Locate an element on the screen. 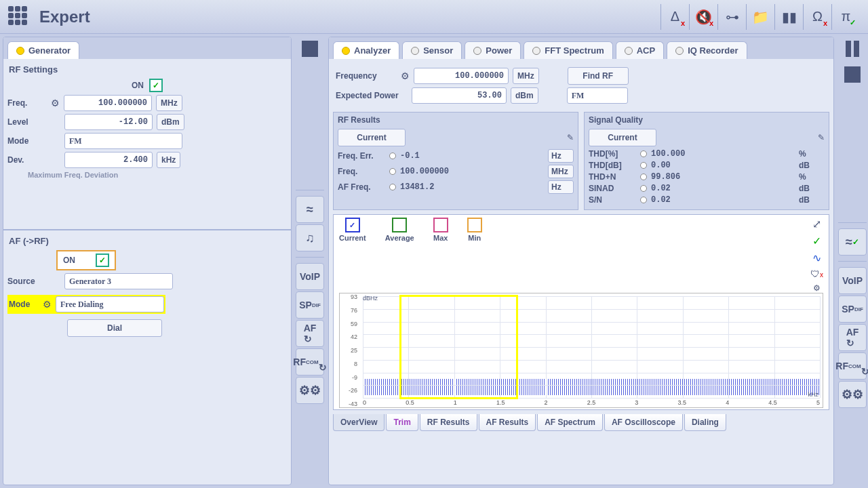 The width and height of the screenshot is (868, 488). chart-gear-icon: ⚙ is located at coordinates (816, 288).